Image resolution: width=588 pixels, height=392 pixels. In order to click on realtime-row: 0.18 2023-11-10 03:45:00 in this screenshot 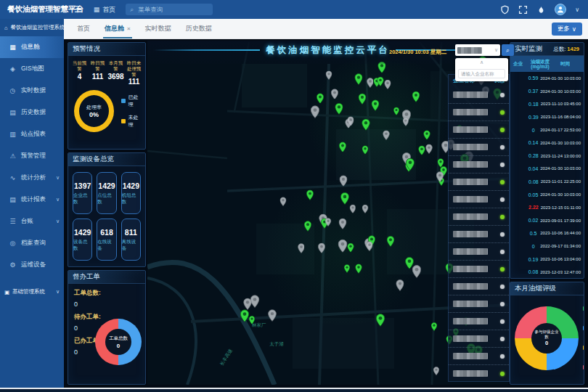, I will do `click(547, 105)`.